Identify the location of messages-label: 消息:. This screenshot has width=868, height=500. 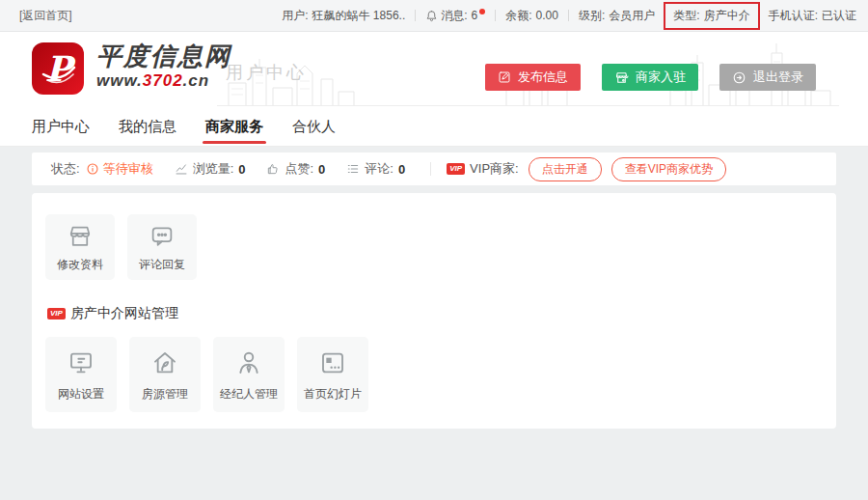
(453, 15).